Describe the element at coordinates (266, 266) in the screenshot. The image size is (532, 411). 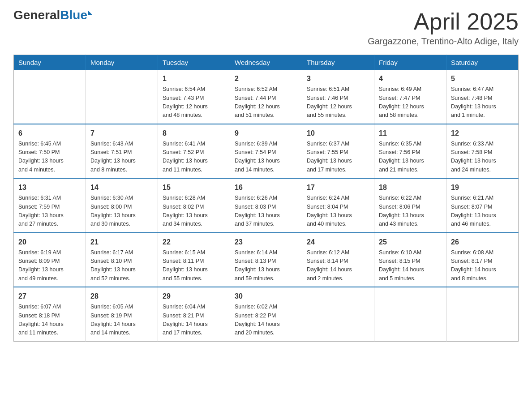
I see `day-info: Sunrise: 6:14 AM Sunset: 8:13 PM Dayligh…` at that location.